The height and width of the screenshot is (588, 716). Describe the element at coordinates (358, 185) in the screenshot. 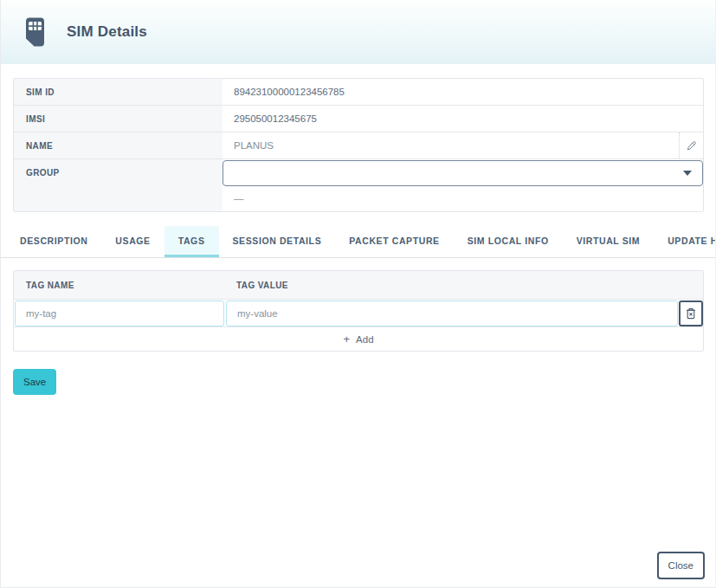

I see `table-row-group: GROUP —` at that location.